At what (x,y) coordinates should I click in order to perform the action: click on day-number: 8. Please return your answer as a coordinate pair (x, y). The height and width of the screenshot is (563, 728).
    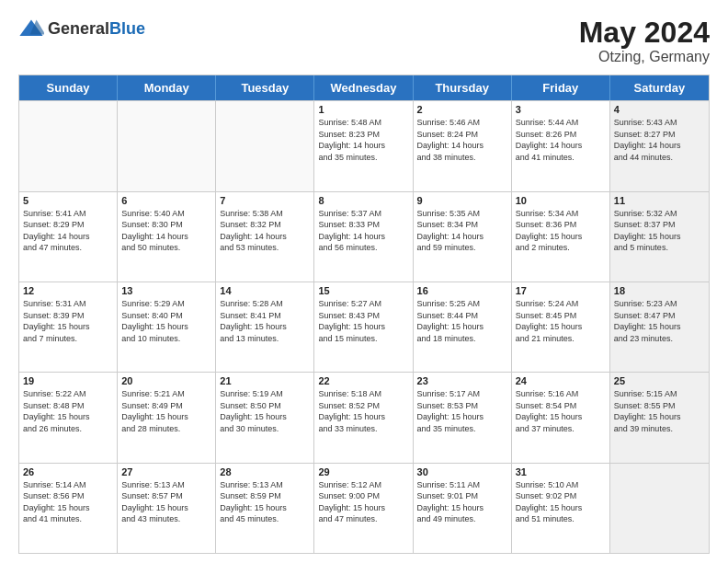
    Looking at the image, I should click on (363, 201).